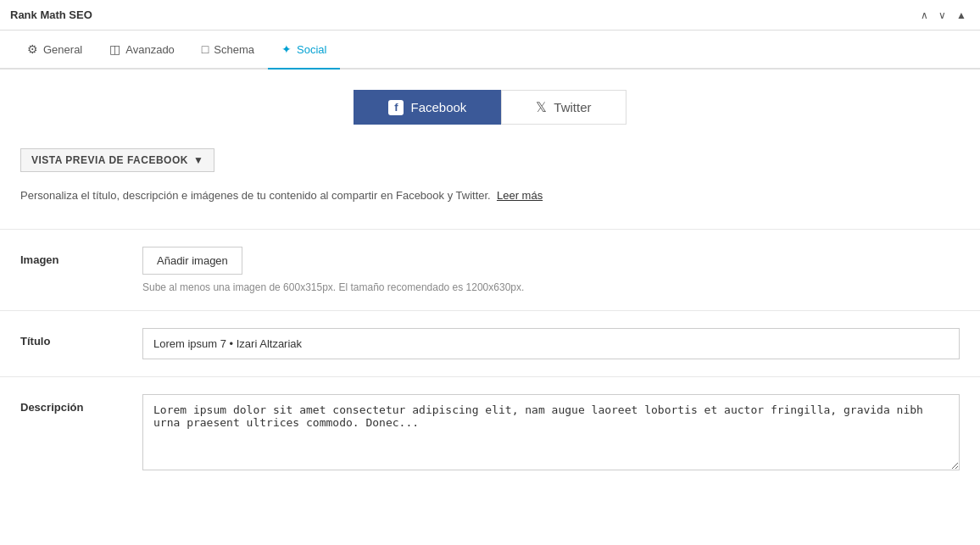 This screenshot has height=545, width=980. Describe the element at coordinates (551, 270) in the screenshot. I see `imagen-field: Añadir imagen Sube al menos una imagen d…` at that location.